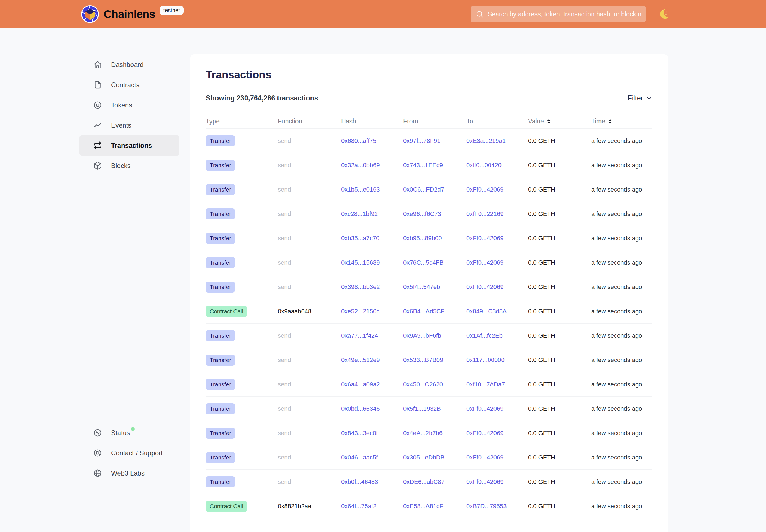 The width and height of the screenshot is (766, 532). Describe the element at coordinates (359, 506) in the screenshot. I see `hash-link: 0x64f...75af2` at that location.